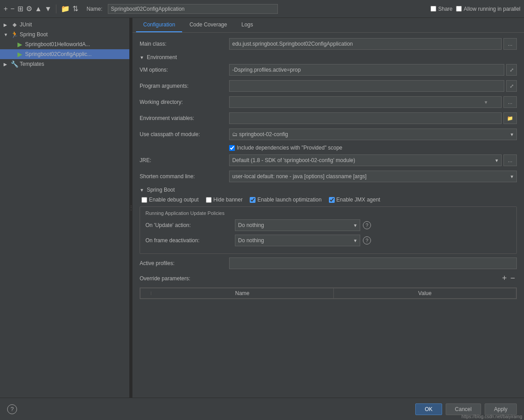  Describe the element at coordinates (224, 200) in the screenshot. I see `hide-banner-checkbox-label: Hide banner` at that location.